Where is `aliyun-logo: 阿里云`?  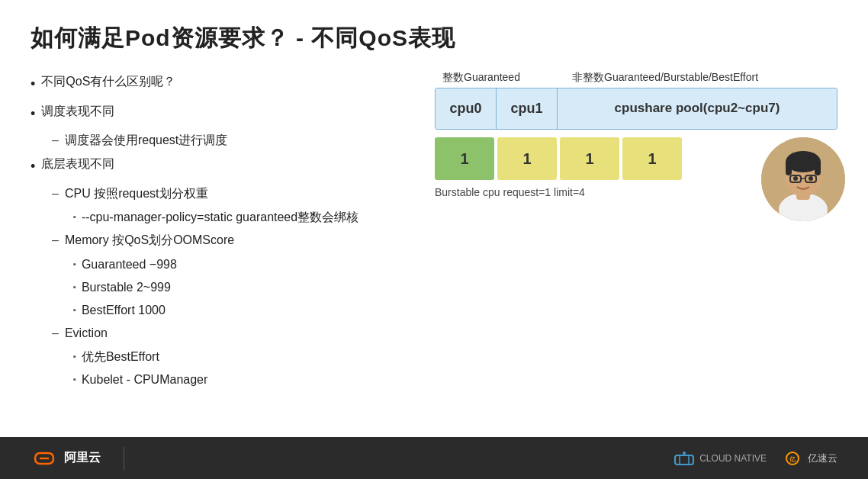
aliyun-logo: 阿里云 is located at coordinates (66, 458).